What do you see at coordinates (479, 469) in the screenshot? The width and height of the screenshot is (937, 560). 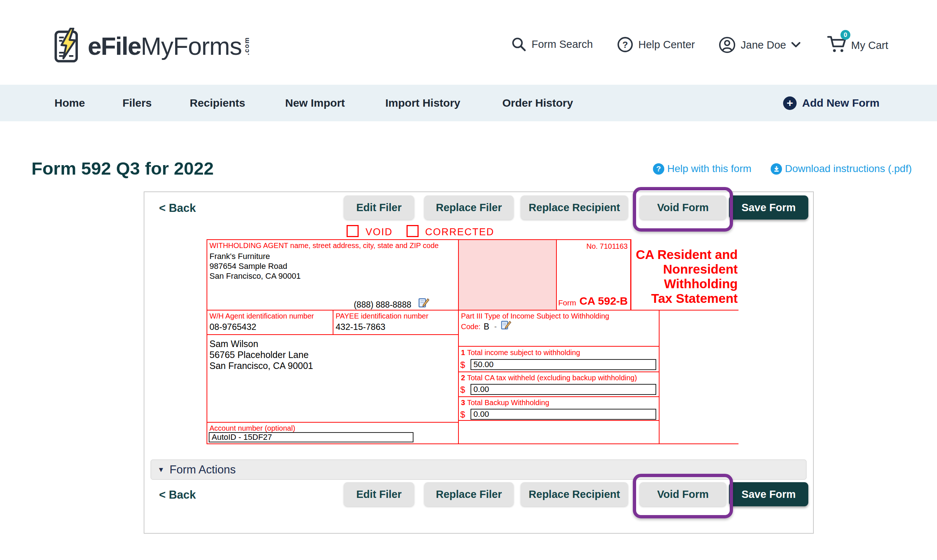 I see `form-actions-bar: ▼ Form Actions` at bounding box center [479, 469].